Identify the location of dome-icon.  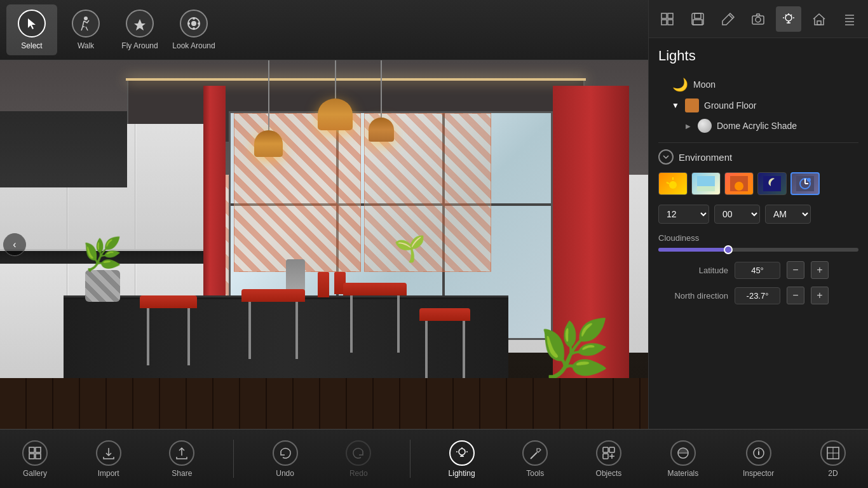
(705, 126).